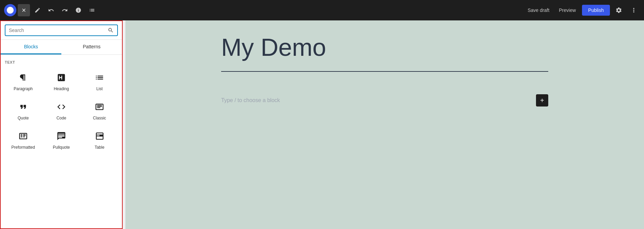 The width and height of the screenshot is (644, 229). What do you see at coordinates (51, 10) in the screenshot?
I see `undo-button` at bounding box center [51, 10].